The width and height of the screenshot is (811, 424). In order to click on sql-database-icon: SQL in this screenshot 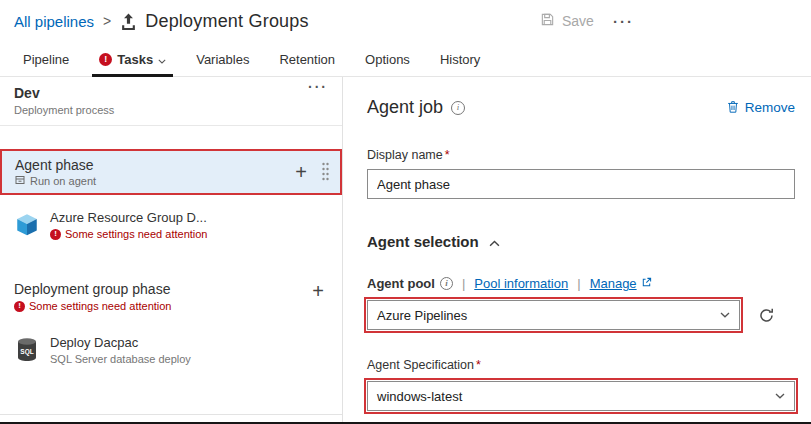, I will do `click(27, 350)`.